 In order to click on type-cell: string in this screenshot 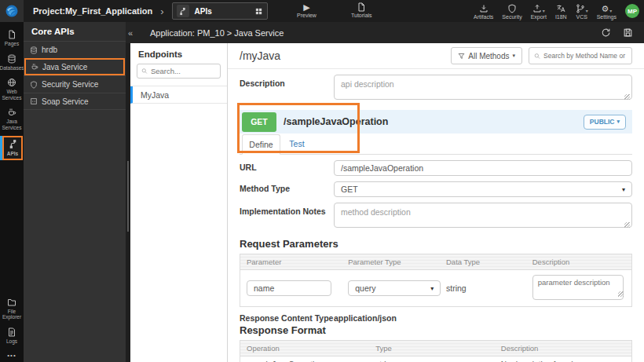, I will do `click(432, 360)`.